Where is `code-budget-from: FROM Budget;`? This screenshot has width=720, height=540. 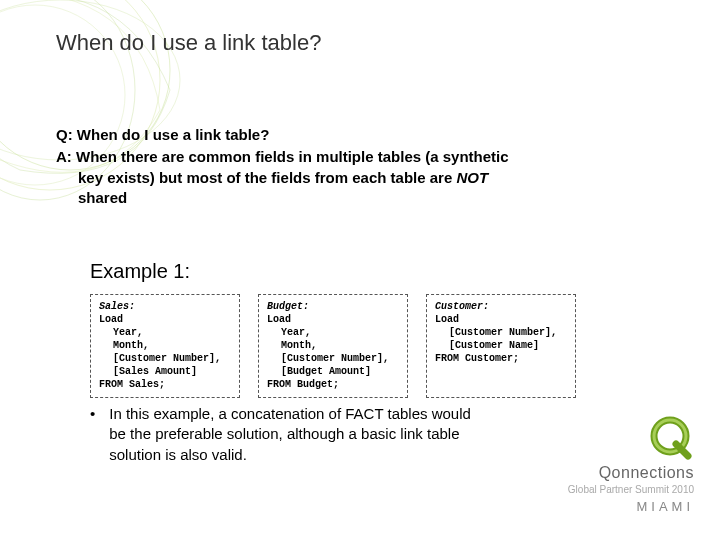 code-budget-from: FROM Budget; is located at coordinates (303, 384).